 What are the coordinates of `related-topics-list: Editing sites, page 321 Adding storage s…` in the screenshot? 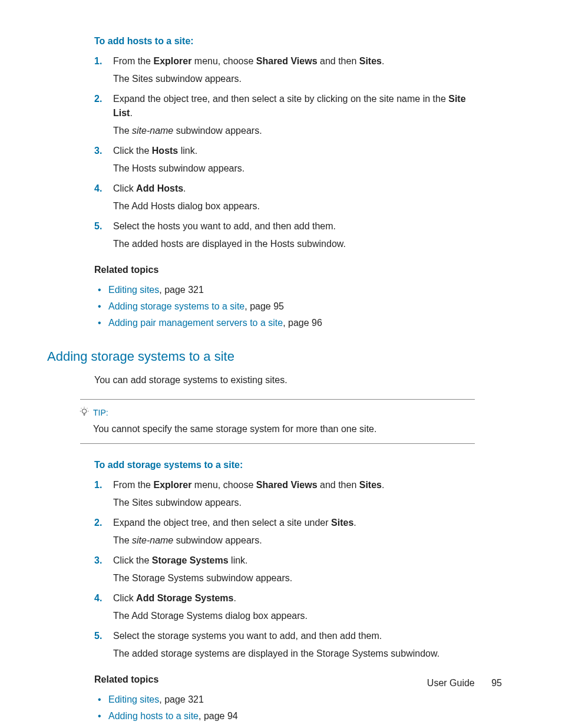 It's located at (285, 307).